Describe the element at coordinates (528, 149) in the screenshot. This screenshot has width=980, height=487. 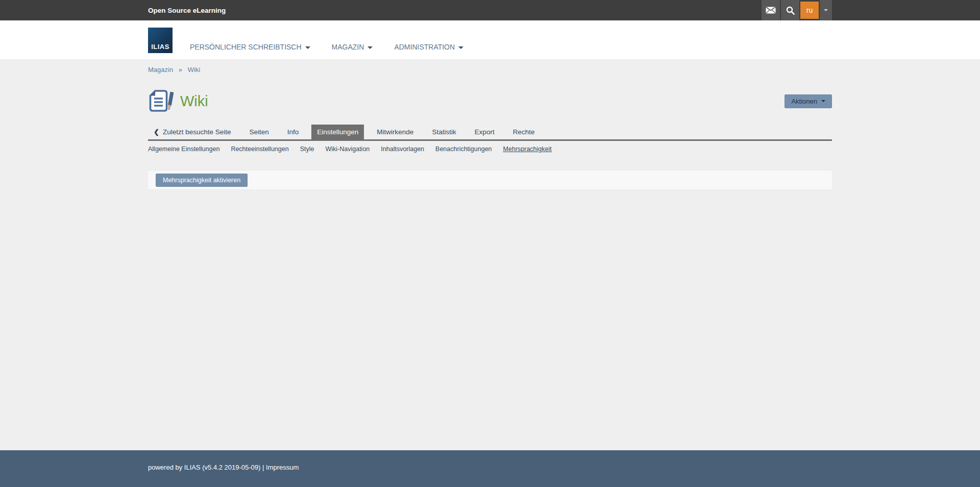
I see `subtab-mehrsprachigkeit: Mehrsprachigkeit` at that location.